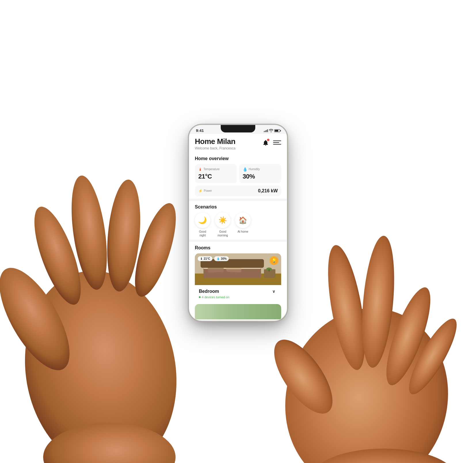  I want to click on phone-screen: 9:41, so click(238, 223).